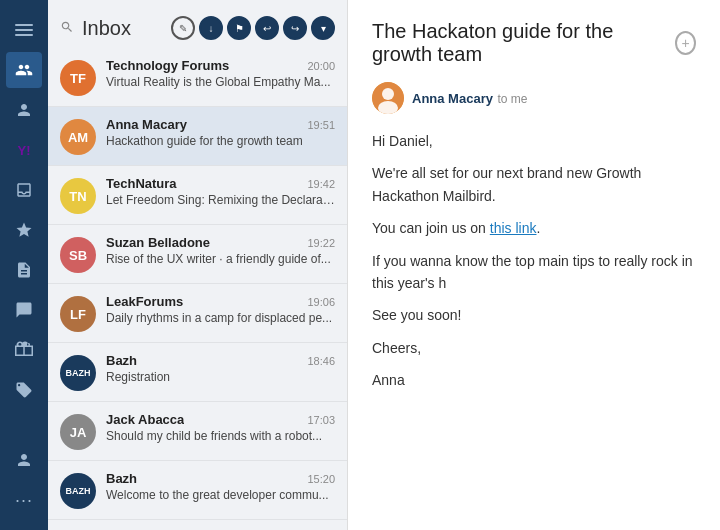  What do you see at coordinates (534, 228) in the screenshot?
I see `body-line2: You can join us on this link.` at bounding box center [534, 228].